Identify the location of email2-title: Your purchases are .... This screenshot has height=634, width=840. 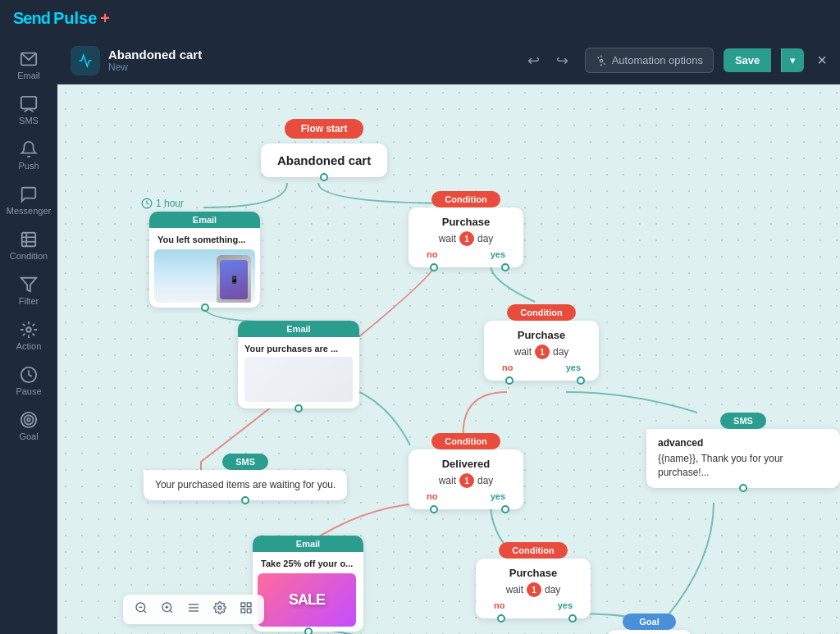
(299, 349).